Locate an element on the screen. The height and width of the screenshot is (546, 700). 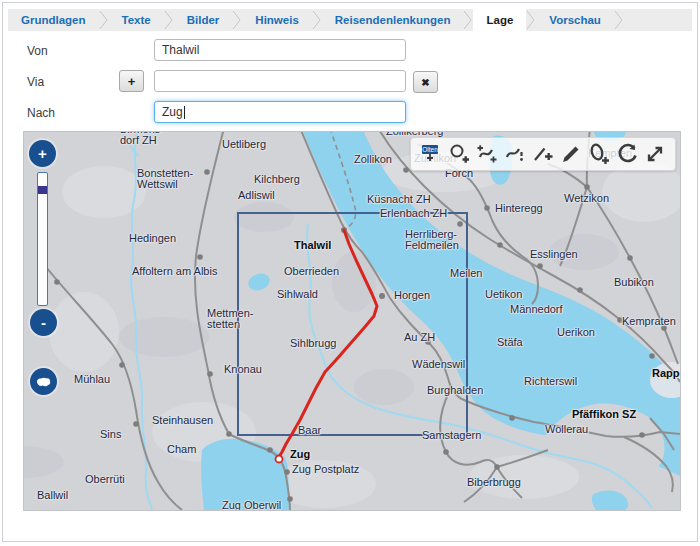
tab-label: Lage is located at coordinates (500, 20).